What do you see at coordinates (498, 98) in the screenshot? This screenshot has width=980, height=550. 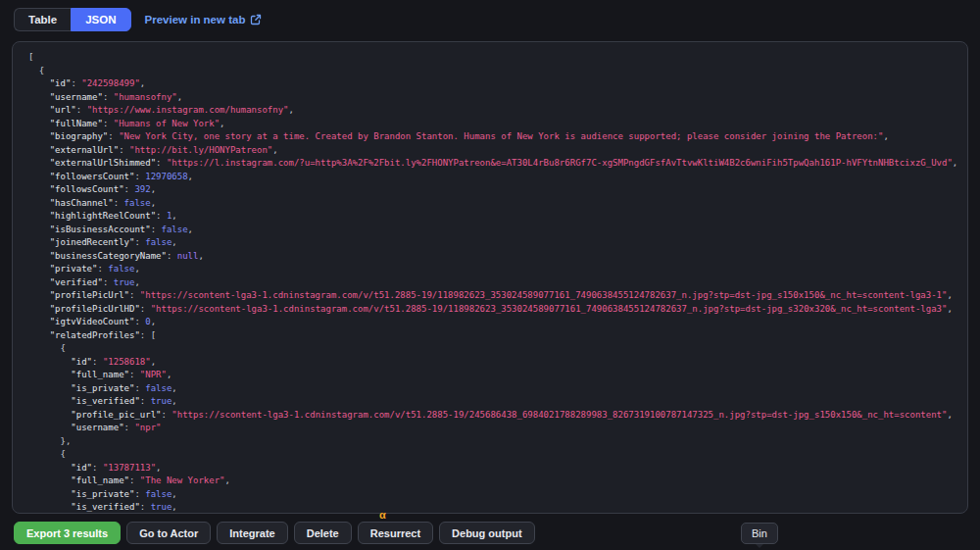 I see `code-line: "username": "humansofny",` at bounding box center [498, 98].